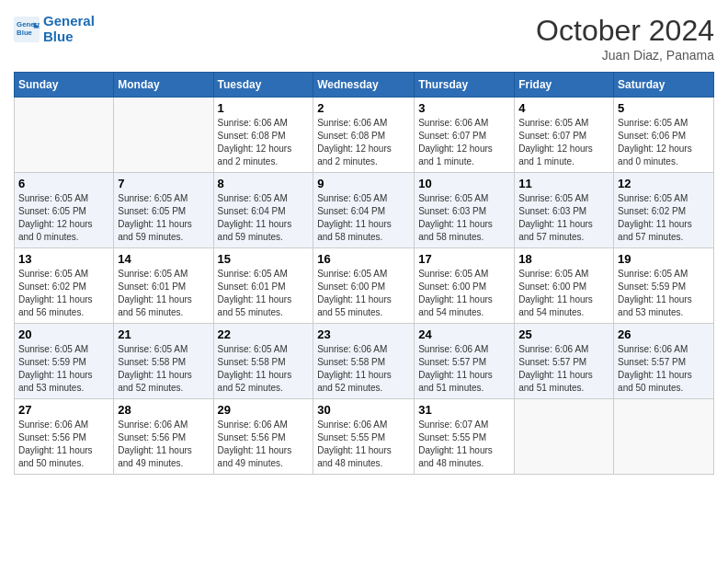  Describe the element at coordinates (364, 286) in the screenshot. I see `calendar-cell: 16Sunrise: 6:05 AM Sunset: 6:00 PM Dayli…` at that location.